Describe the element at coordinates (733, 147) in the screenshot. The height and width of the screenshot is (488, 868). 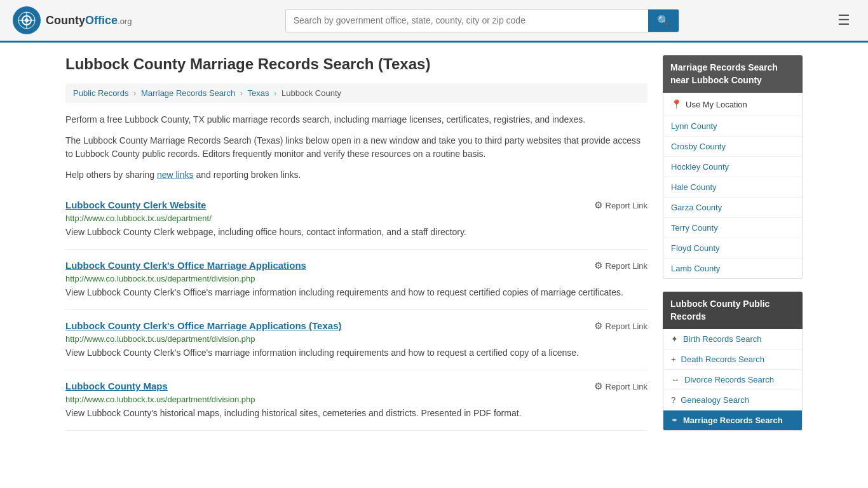
I see `sidebar-county-crosby: Crosby County` at that location.